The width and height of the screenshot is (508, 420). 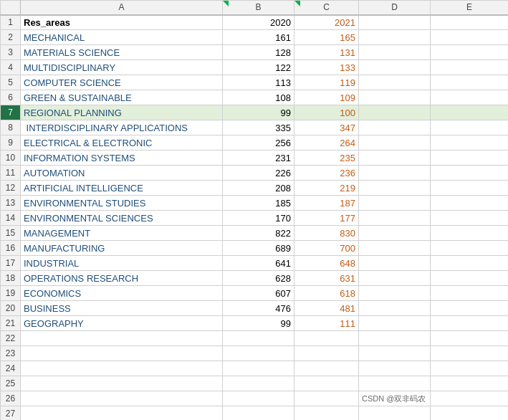 I want to click on cell-d19, so click(x=395, y=294).